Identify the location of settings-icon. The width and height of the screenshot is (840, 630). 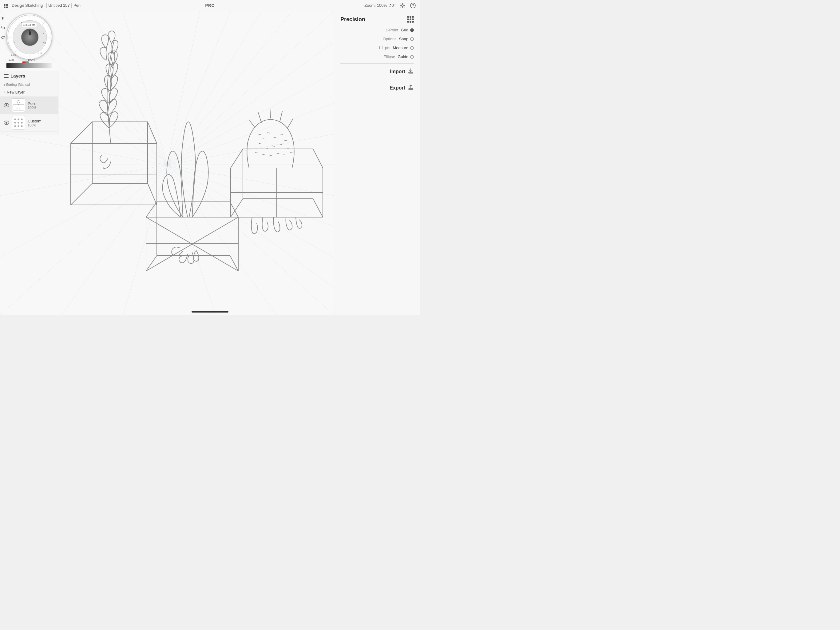
(403, 5).